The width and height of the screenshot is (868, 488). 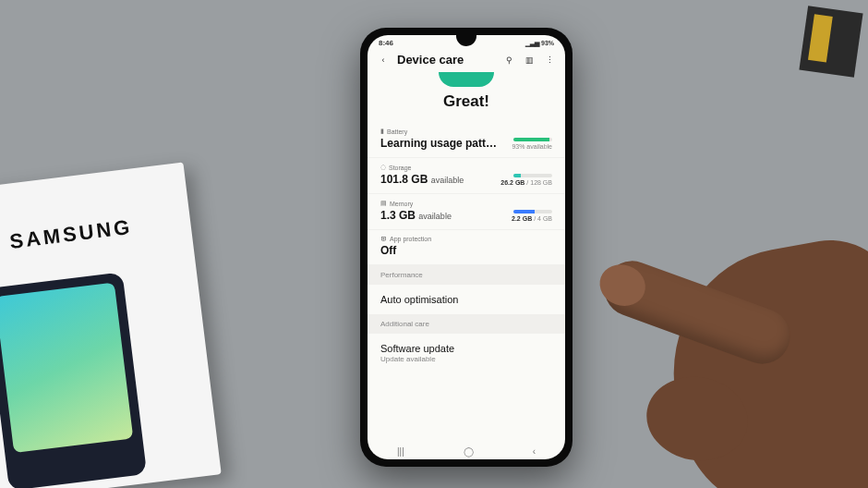 What do you see at coordinates (439, 143) in the screenshot?
I see `battery-main: Learning usage patt…` at bounding box center [439, 143].